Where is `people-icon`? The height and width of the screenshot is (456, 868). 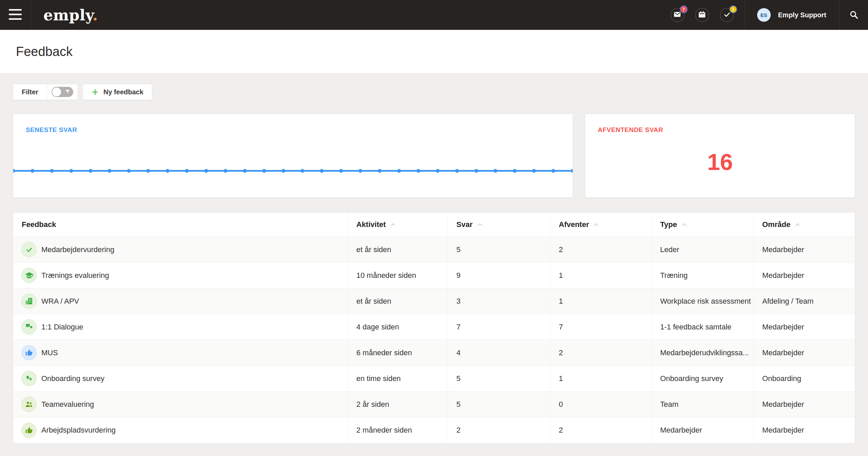
people-icon is located at coordinates (29, 404).